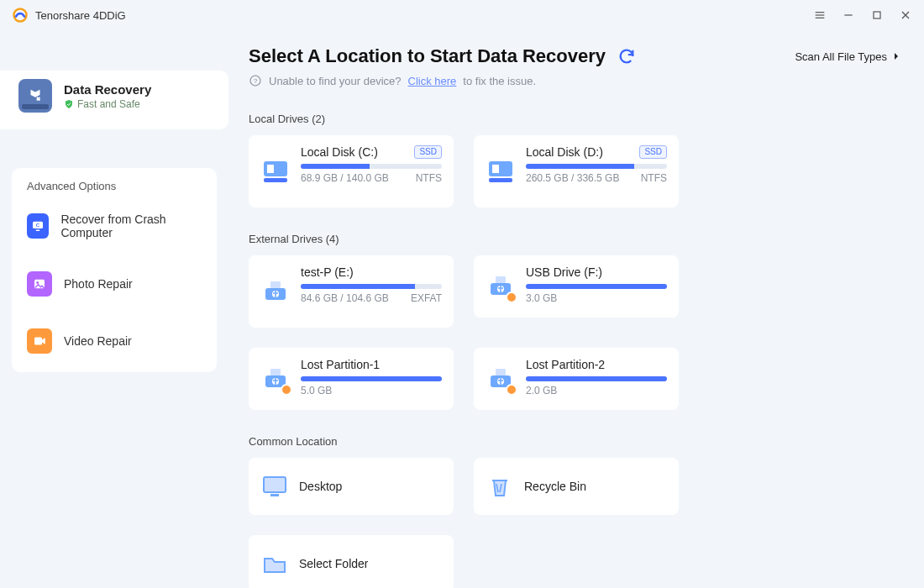 Image resolution: width=924 pixels, height=588 pixels. Describe the element at coordinates (344, 178) in the screenshot. I see `drive-size: 68.9 GB / 140.0 GB` at that location.